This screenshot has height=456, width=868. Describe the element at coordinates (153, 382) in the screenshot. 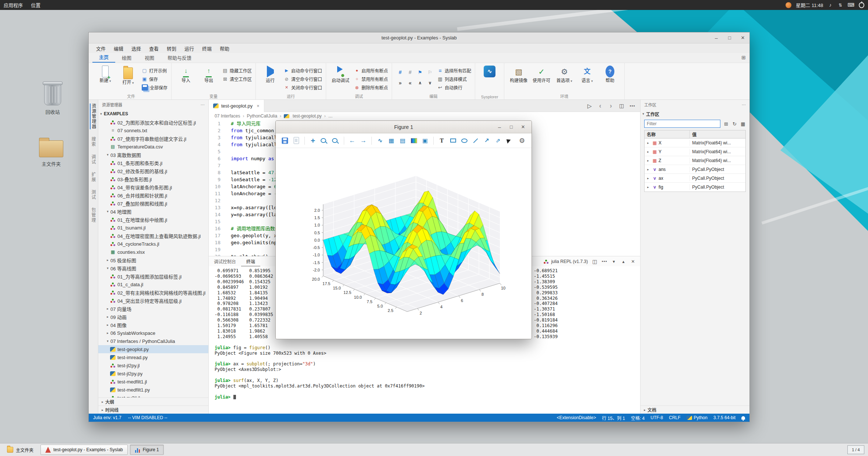

I see `tree-file: test-medfilt1.jl` at that location.